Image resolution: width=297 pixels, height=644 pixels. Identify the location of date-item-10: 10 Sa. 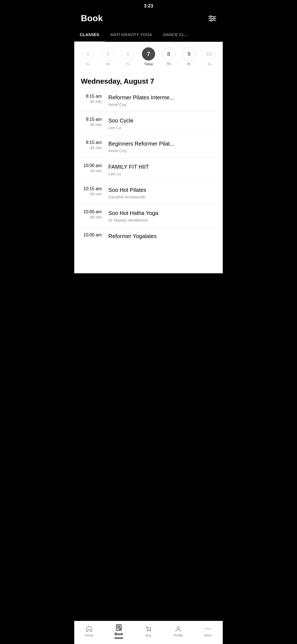
(209, 57).